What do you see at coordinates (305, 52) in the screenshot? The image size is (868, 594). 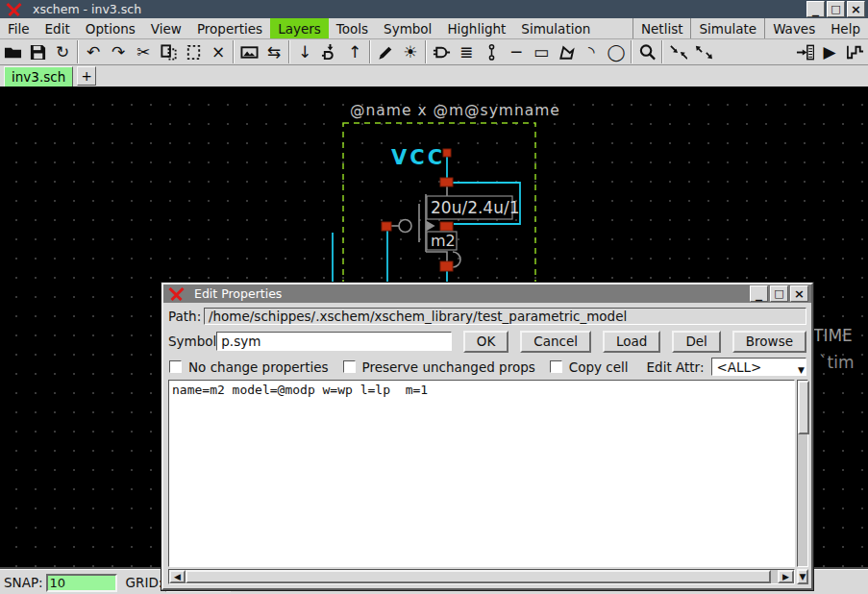 I see `toolbar-descend-schematic-button: ↓` at bounding box center [305, 52].